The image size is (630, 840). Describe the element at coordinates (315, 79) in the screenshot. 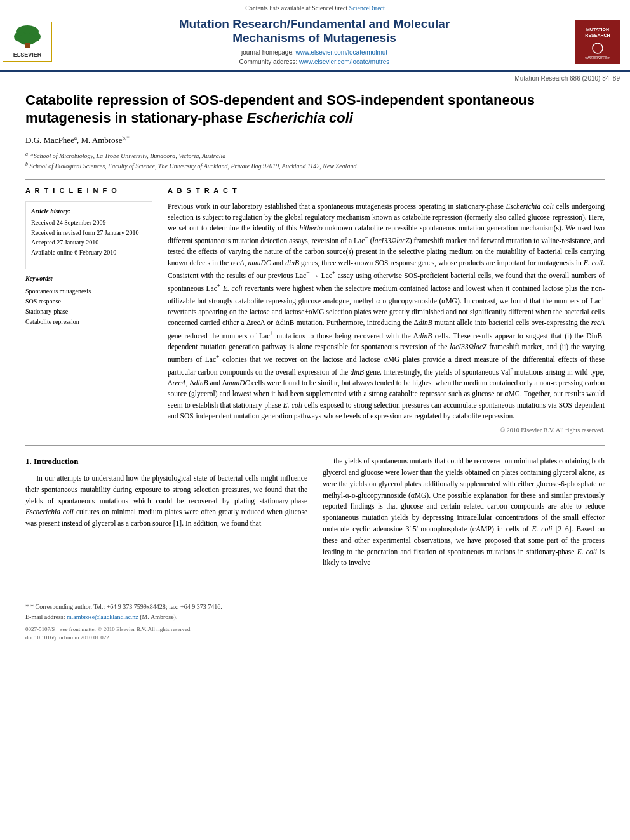

I see `article-meta-bar: Mutation Research 686 (2010) 84–89` at that location.